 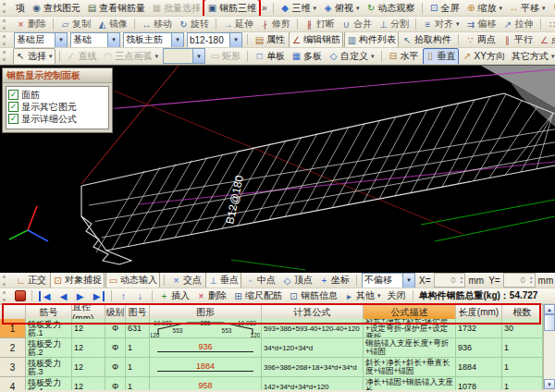 I want to click on single-slab-button: □单板, so click(x=270, y=56).